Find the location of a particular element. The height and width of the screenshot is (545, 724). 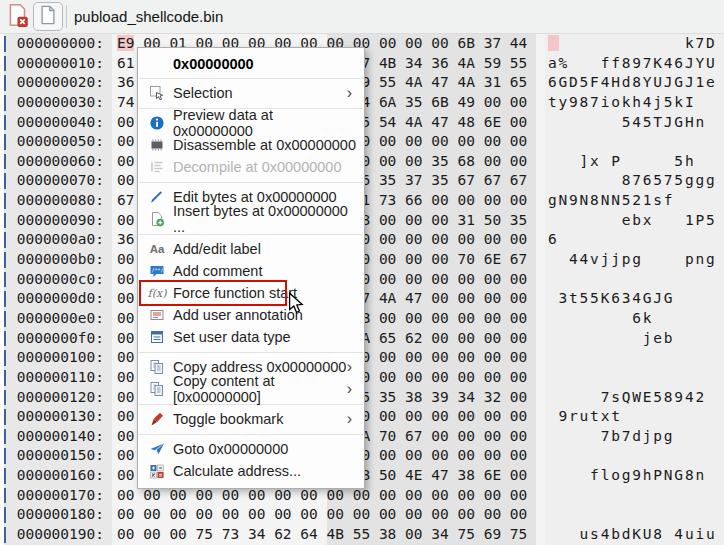

ascii-row: k7D is located at coordinates (634, 44).